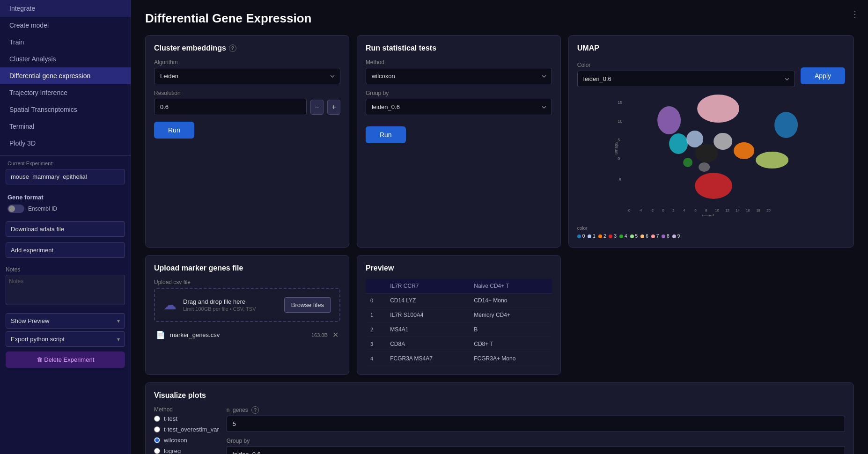 The width and height of the screenshot is (868, 454). What do you see at coordinates (510, 286) in the screenshot?
I see `preview-col3-header: Naive CD4+ T` at bounding box center [510, 286].